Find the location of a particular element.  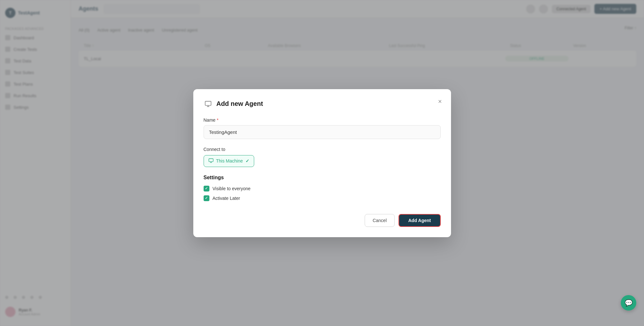

connect-to-field: Connect to This Machine ✓ is located at coordinates (322, 157).